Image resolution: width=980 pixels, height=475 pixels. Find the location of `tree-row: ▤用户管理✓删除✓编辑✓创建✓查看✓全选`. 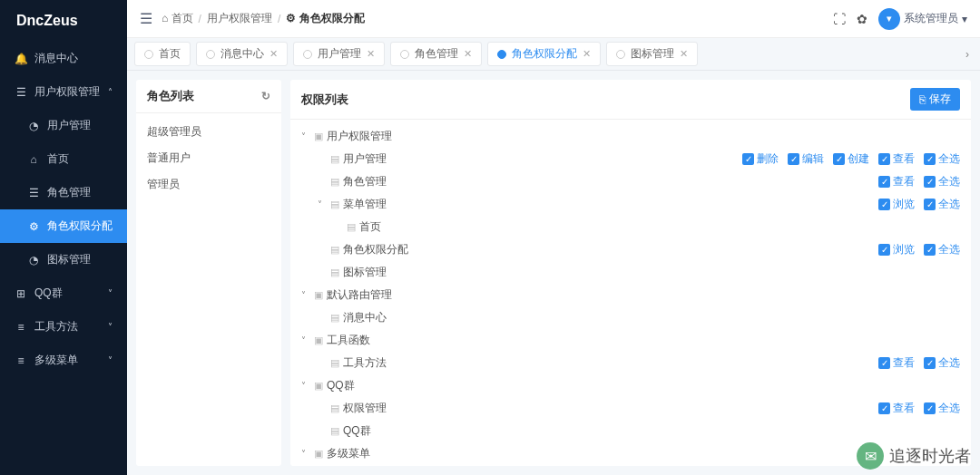

tree-row: ▤用户管理✓删除✓编辑✓创建✓查看✓全选 is located at coordinates (631, 160).